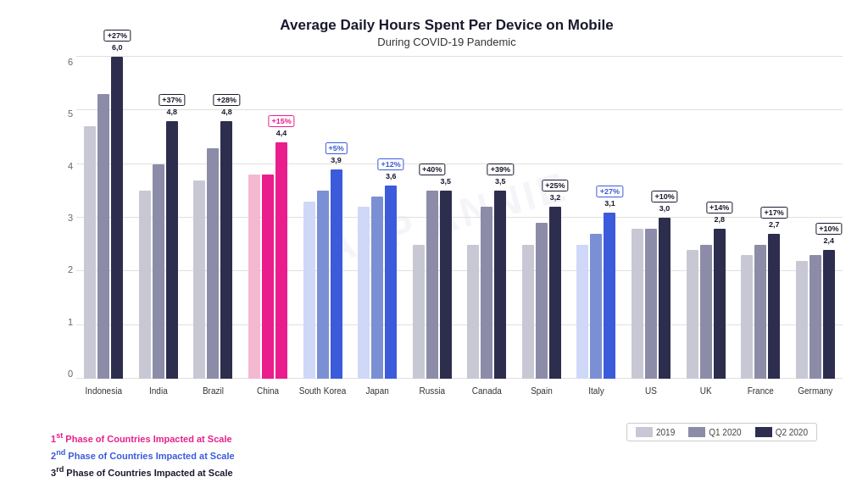  Describe the element at coordinates (487, 391) in the screenshot. I see `x-label-canada: Canada` at that location.